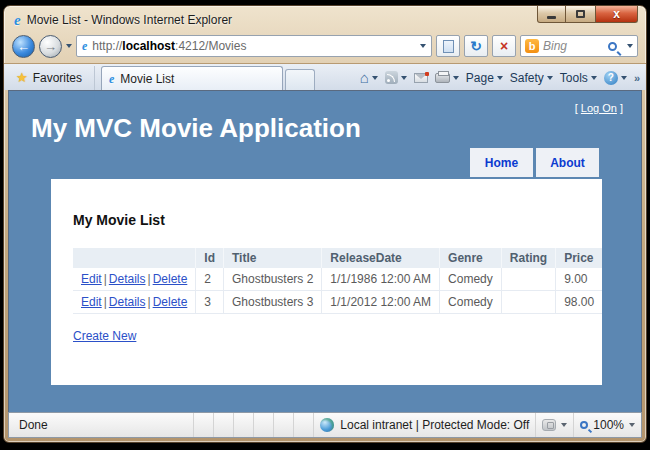 The image size is (650, 450). Describe the element at coordinates (550, 78) in the screenshot. I see `safety-menu-caret-icon` at that location.